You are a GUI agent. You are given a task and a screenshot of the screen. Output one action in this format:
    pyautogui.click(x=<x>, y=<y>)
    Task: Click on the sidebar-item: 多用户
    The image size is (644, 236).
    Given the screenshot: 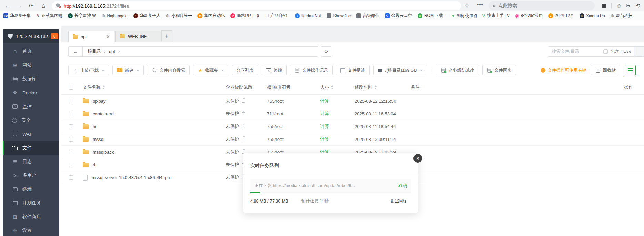 What is the action you would take?
    pyautogui.click(x=31, y=175)
    